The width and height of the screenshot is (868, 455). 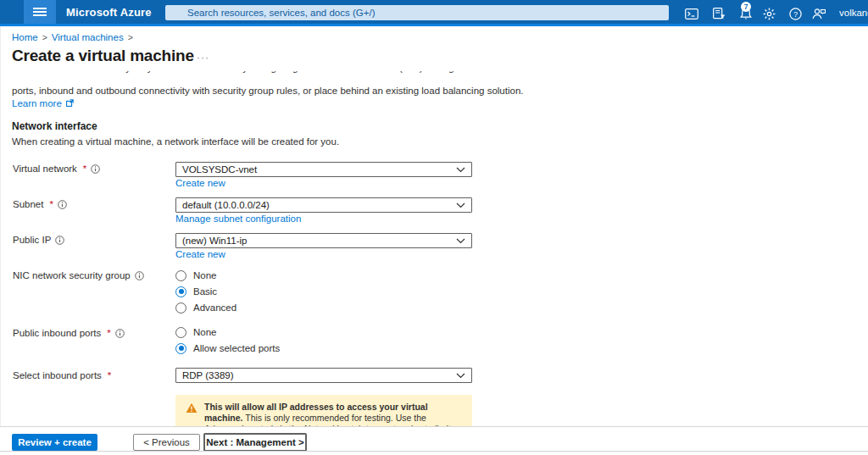 What do you see at coordinates (225, 205) in the screenshot?
I see `subnet-value: default (10.0.0.0/24)` at bounding box center [225, 205].